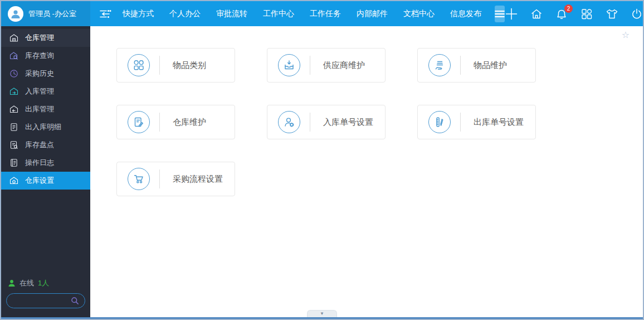 This screenshot has height=320, width=644. What do you see at coordinates (189, 123) in the screenshot?
I see `card-label: 仓库维护` at bounding box center [189, 123].